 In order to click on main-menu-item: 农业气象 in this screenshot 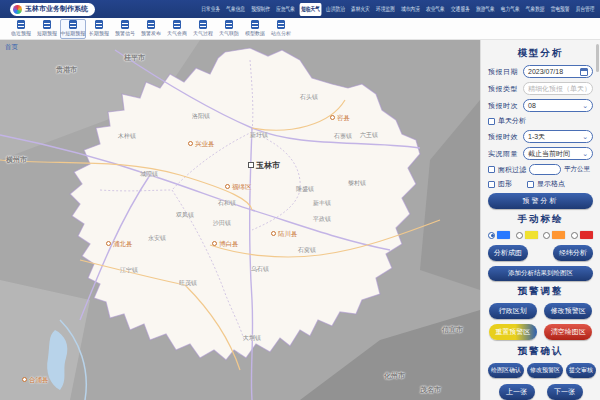, I will do `click(435, 10)`.